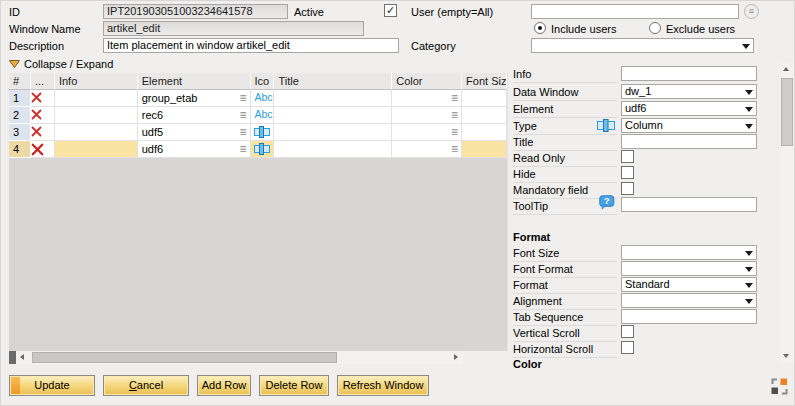 This screenshot has width=795, height=406. Describe the element at coordinates (43, 82) in the screenshot. I see `col-header-delete: ...` at that location.